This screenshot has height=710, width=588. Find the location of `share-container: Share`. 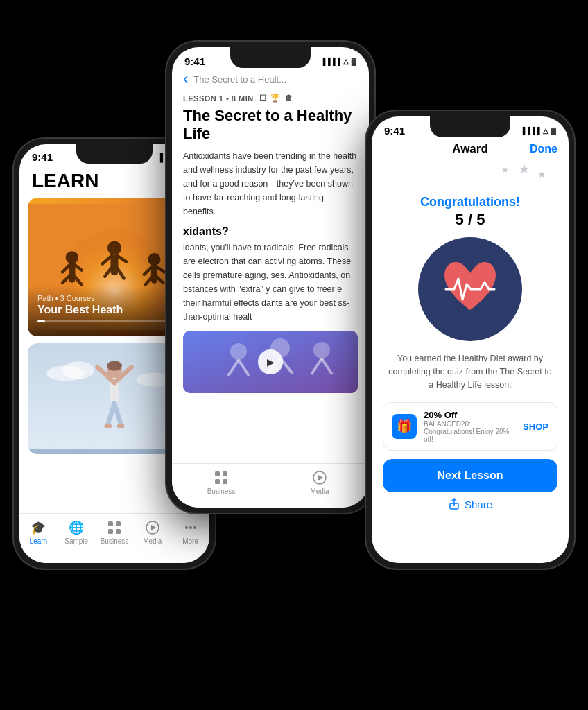

share-container: Share is located at coordinates (470, 504).